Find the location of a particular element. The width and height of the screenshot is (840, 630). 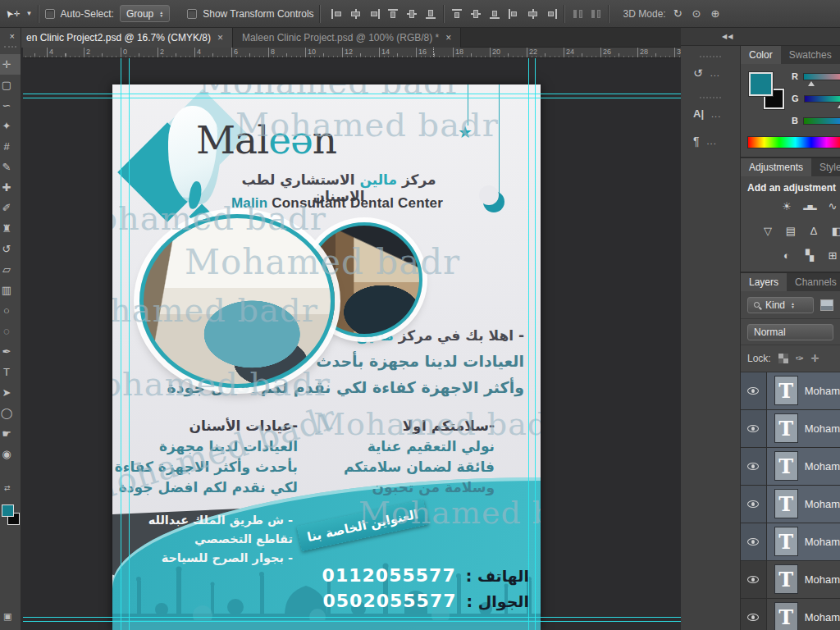

distribute-left-edges-icon is located at coordinates (514, 14).